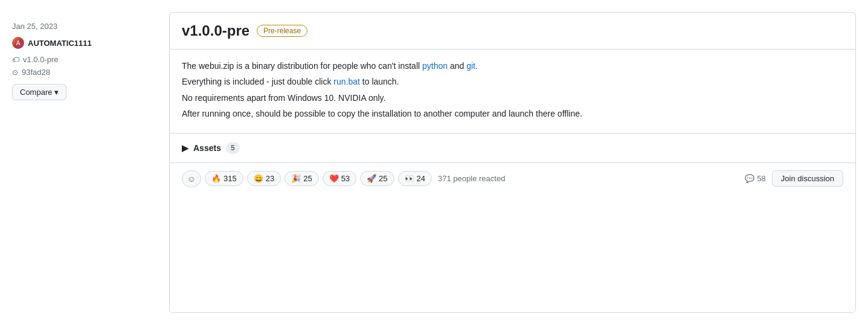  Describe the element at coordinates (761, 179) in the screenshot. I see `comment-count-value: 58` at that location.